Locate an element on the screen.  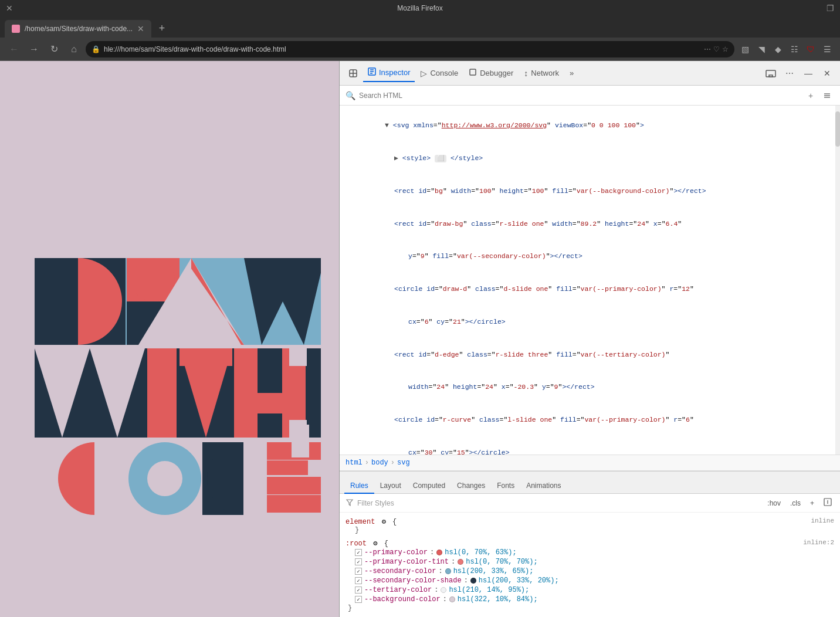
search-icon: 🔍 is located at coordinates (351, 96).